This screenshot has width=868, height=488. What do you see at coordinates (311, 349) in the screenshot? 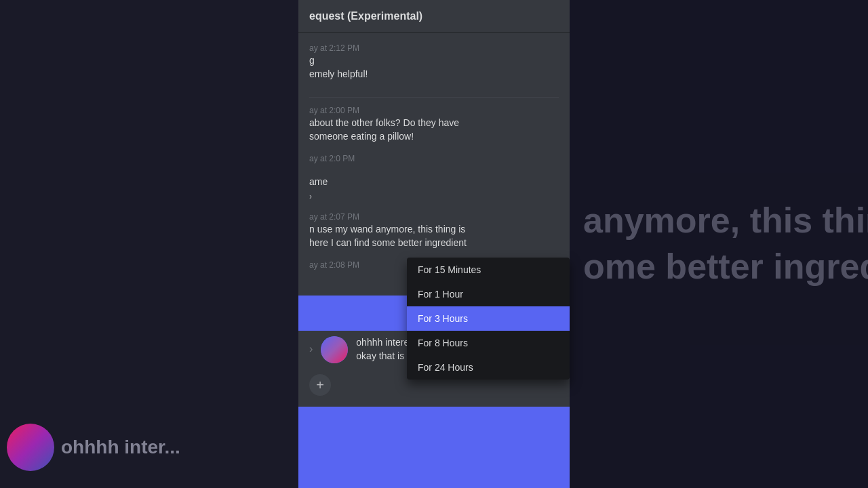
I see `left-arrow-icon: ›` at bounding box center [311, 349].